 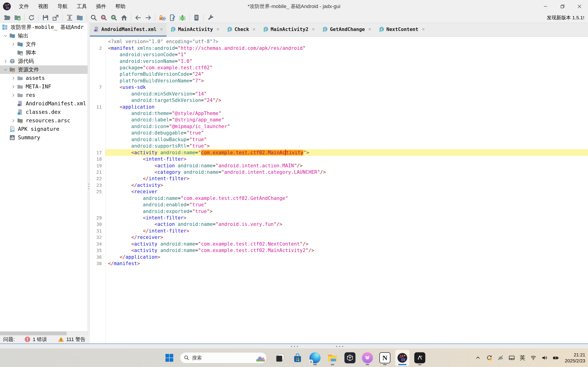 I want to click on tree-item-源代码: 源代码, so click(x=44, y=61).